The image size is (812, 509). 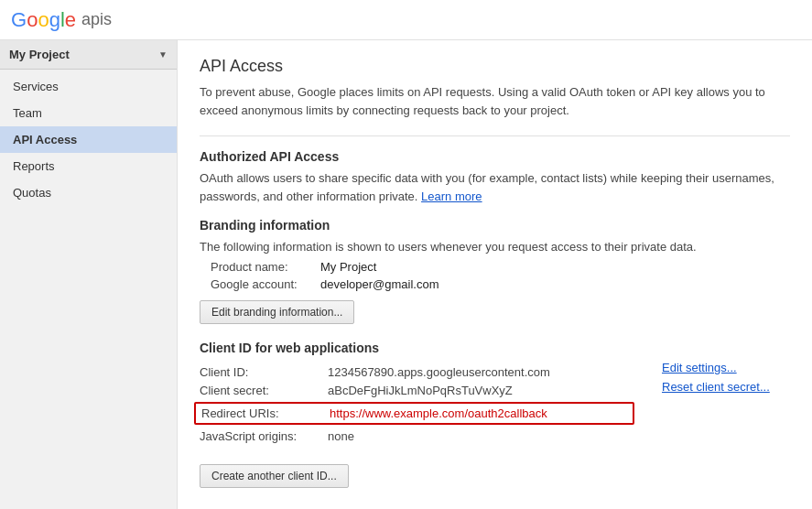 What do you see at coordinates (97, 20) in the screenshot?
I see `apis-label: apis` at bounding box center [97, 20].